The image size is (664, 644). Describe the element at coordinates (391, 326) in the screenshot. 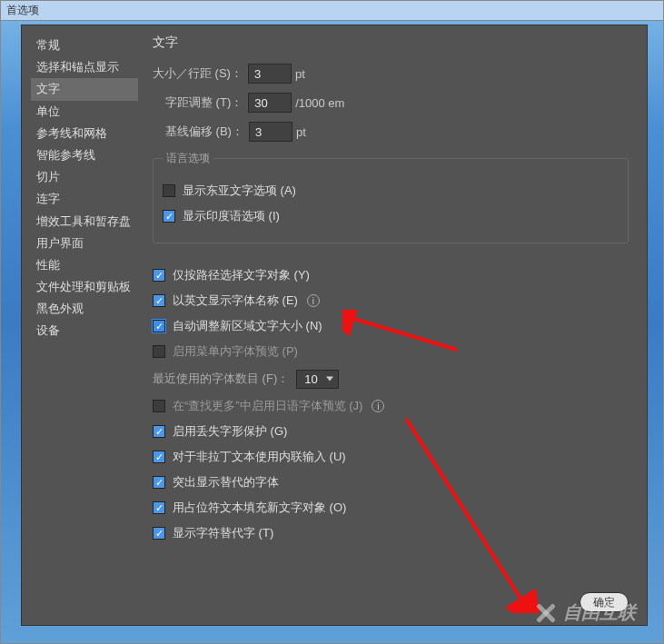

I see `auto-resize-area-type-row: 自动调整新区域文字大小 (N)` at that location.